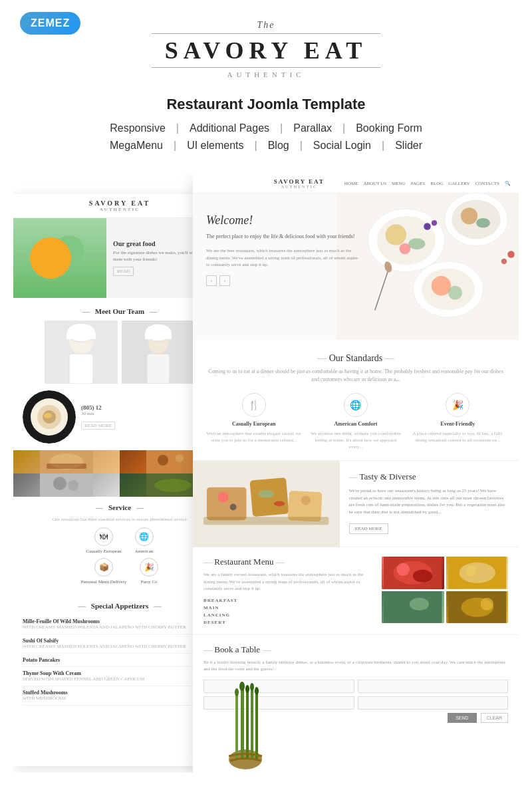 The width and height of the screenshot is (532, 798). What do you see at coordinates (430, 477) in the screenshot?
I see `tasty-title: Tasty & Diverse` at bounding box center [430, 477].